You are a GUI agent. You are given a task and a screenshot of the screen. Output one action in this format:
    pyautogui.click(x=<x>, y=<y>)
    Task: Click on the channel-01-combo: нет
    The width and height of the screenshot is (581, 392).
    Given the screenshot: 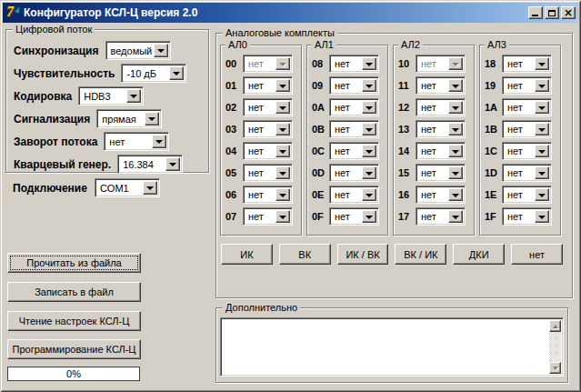 What is the action you would take?
    pyautogui.click(x=267, y=85)
    